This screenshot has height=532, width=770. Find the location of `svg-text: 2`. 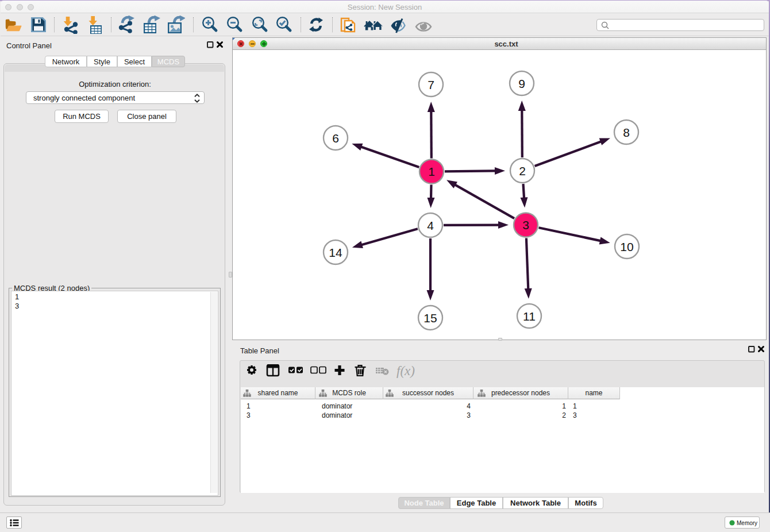

svg-text: 2 is located at coordinates (522, 171).